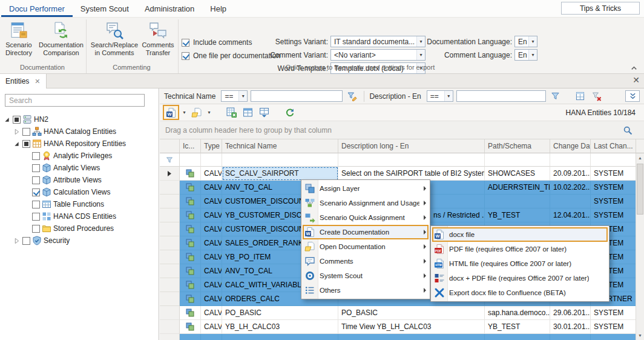 The height and width of the screenshot is (340, 644). I want to click on column-header-last-chan: Last Chan..., so click(613, 147).